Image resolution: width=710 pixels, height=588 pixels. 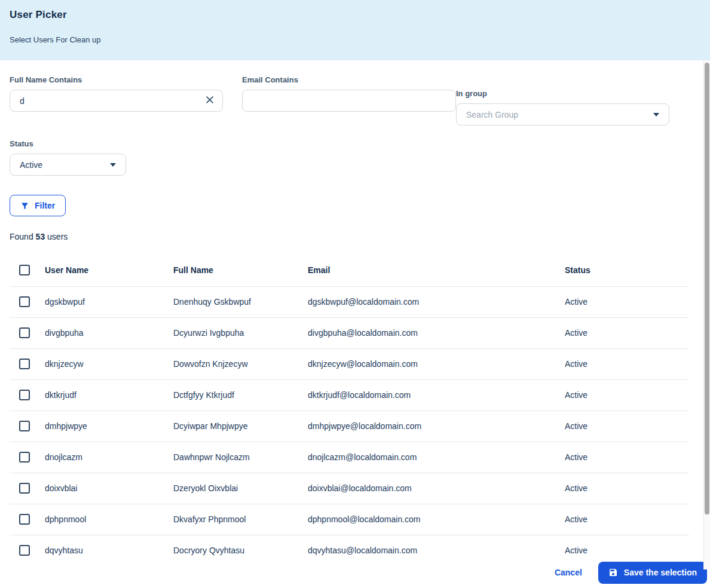 I want to click on cell-email: doixvblai@localdomain.com, so click(x=436, y=488).